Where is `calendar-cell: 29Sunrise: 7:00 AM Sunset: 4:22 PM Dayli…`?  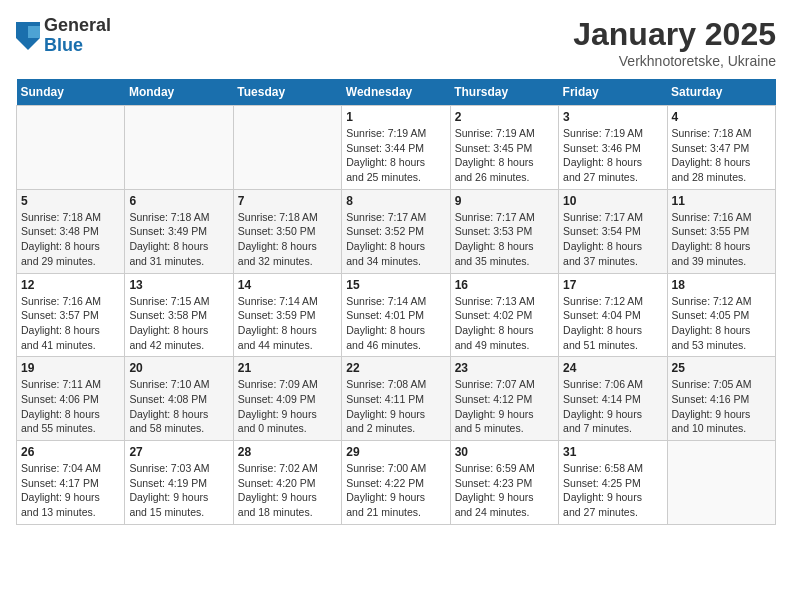 calendar-cell: 29Sunrise: 7:00 AM Sunset: 4:22 PM Dayli… is located at coordinates (396, 483).